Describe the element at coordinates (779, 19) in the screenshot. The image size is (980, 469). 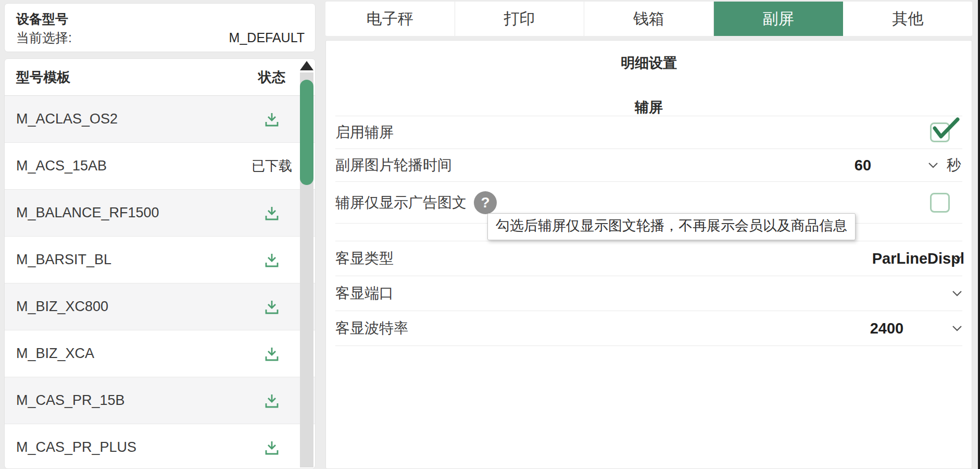
I see `tab-subscreen: 副屏` at that location.